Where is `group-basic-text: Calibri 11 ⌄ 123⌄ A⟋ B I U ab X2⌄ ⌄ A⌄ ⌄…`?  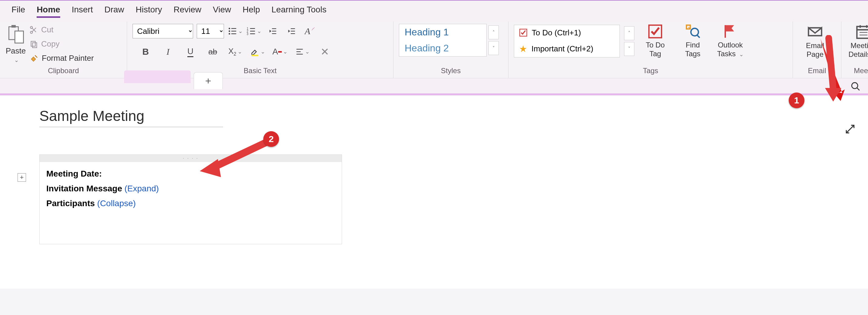
group-basic-text: Calibri 11 ⌄ 123⌄ A⟋ B I U ab X2⌄ ⌄ A⌄ ⌄… is located at coordinates (260, 50).